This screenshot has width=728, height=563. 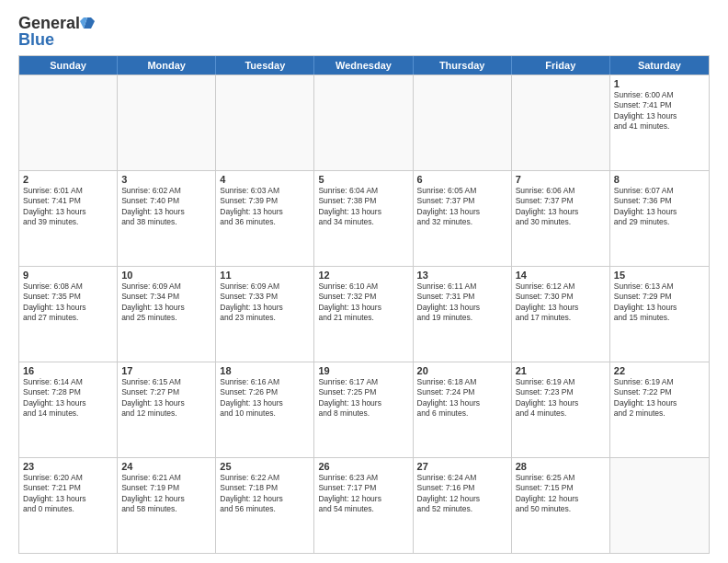 What do you see at coordinates (561, 466) in the screenshot?
I see `day-number: 28` at bounding box center [561, 466].